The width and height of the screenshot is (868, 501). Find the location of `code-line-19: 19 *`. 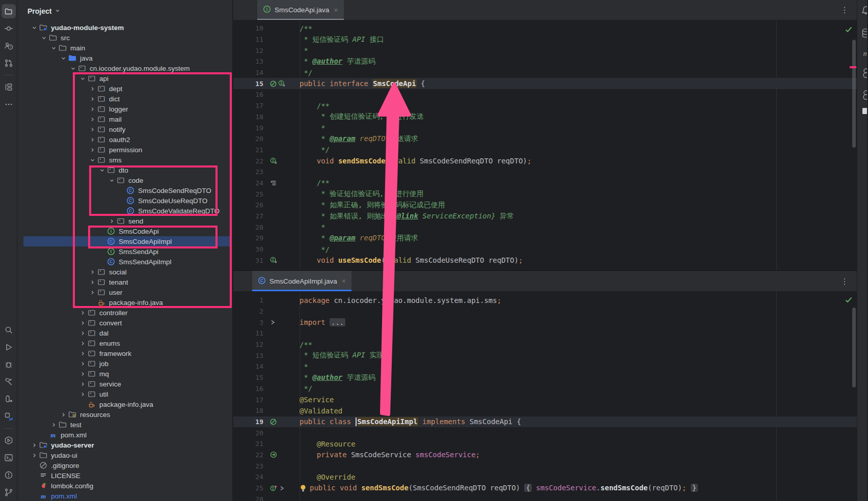

code-line-19: 19 * is located at coordinates (545, 128).